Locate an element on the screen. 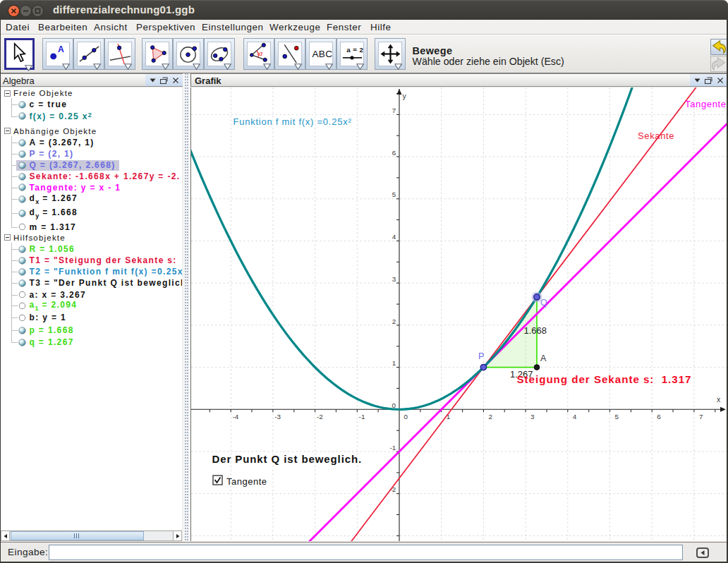  svg-text: x is located at coordinates (719, 399).